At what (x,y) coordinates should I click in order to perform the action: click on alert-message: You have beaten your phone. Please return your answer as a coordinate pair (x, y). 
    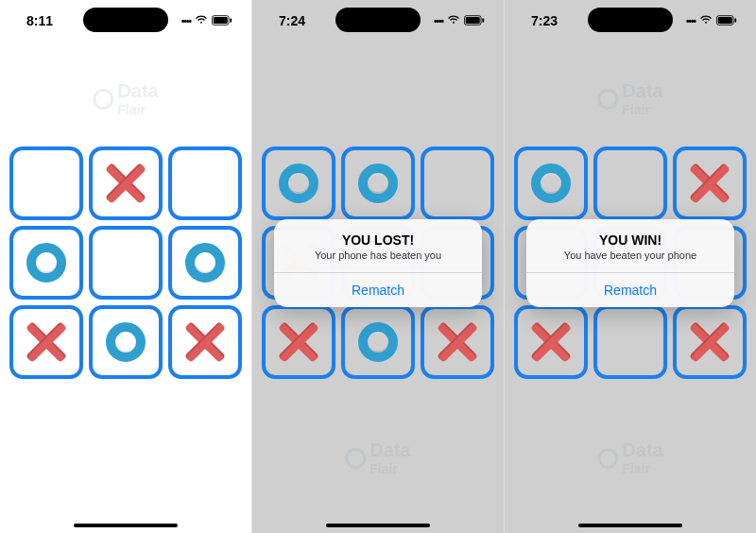
    Looking at the image, I should click on (630, 255).